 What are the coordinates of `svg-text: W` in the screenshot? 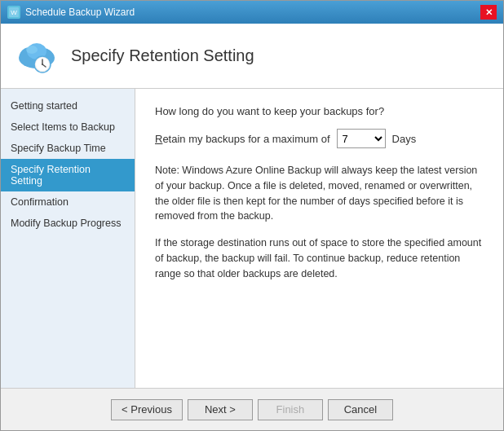 It's located at (14, 13).